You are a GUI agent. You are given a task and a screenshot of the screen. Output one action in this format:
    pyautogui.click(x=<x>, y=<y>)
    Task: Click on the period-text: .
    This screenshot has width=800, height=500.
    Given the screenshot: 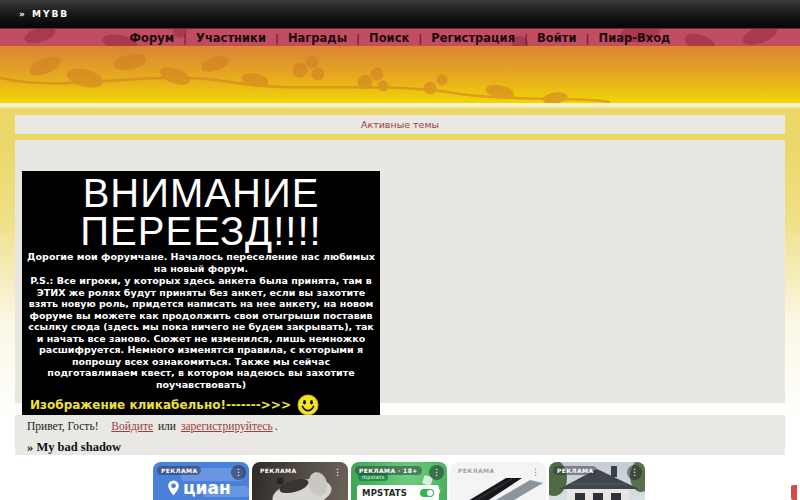 What is the action you would take?
    pyautogui.click(x=276, y=426)
    